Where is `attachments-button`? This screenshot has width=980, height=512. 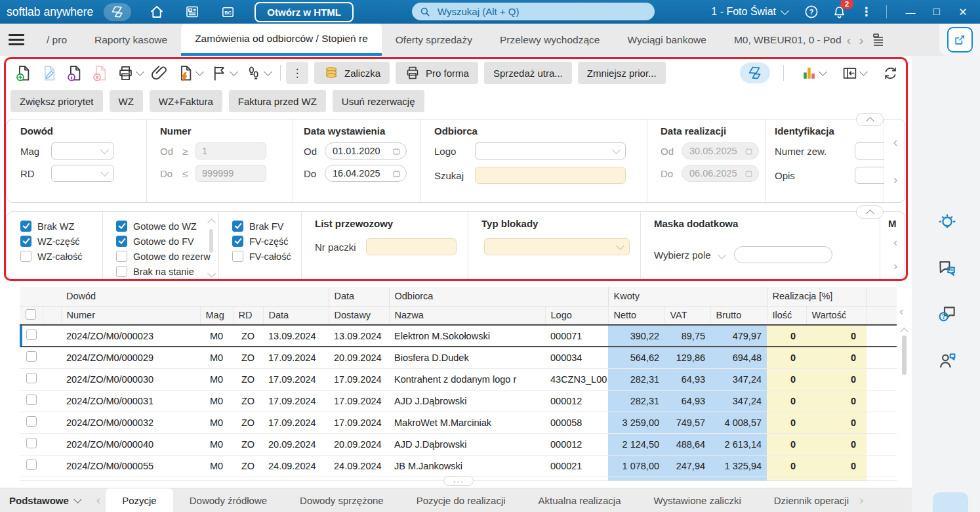 attachments-button is located at coordinates (160, 73).